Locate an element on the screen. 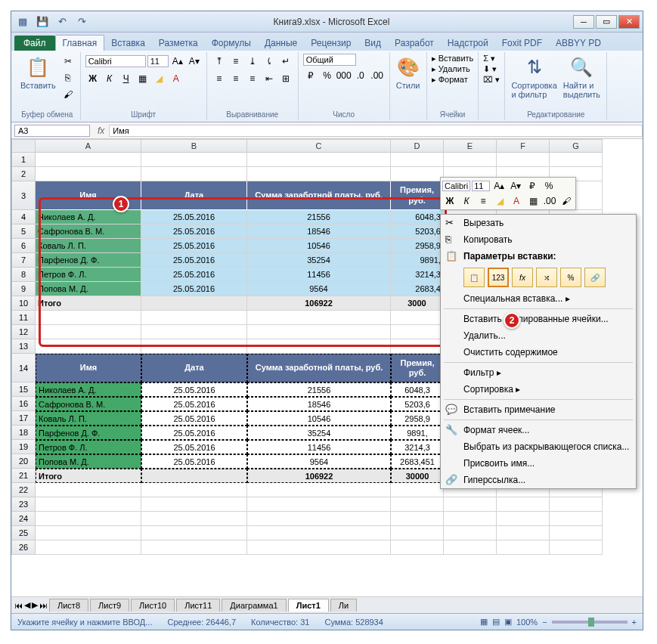 The image size is (657, 644). redo-icon: ↷ is located at coordinates (82, 22).